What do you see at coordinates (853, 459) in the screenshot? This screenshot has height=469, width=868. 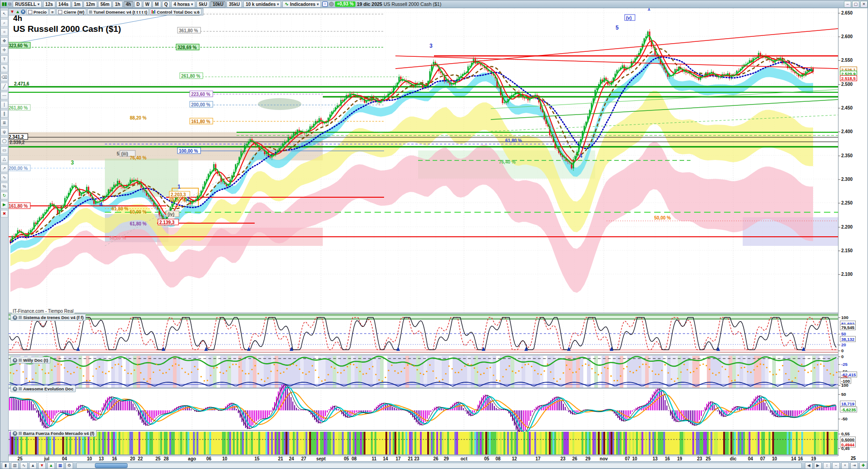 I see `time-axis-last: 25` at bounding box center [853, 459].